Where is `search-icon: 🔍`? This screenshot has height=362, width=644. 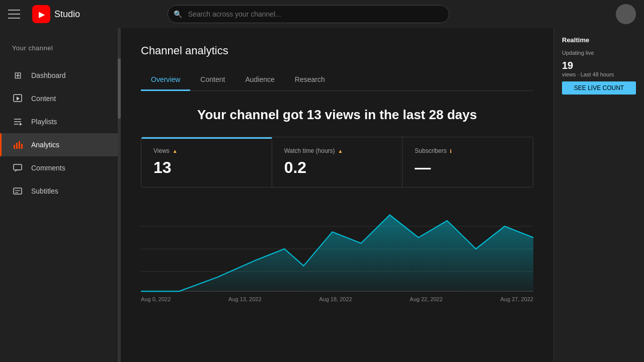
search-icon: 🔍 is located at coordinates (178, 14).